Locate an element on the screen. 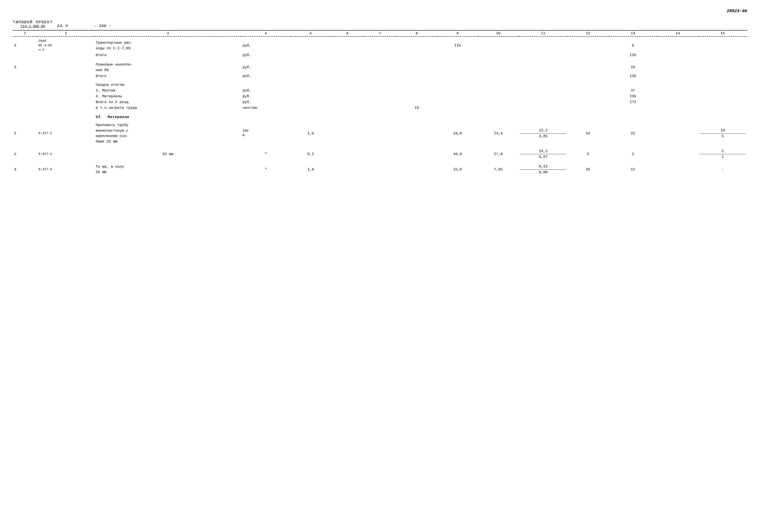  table-row: Итого руб. I25 is located at coordinates (380, 55).